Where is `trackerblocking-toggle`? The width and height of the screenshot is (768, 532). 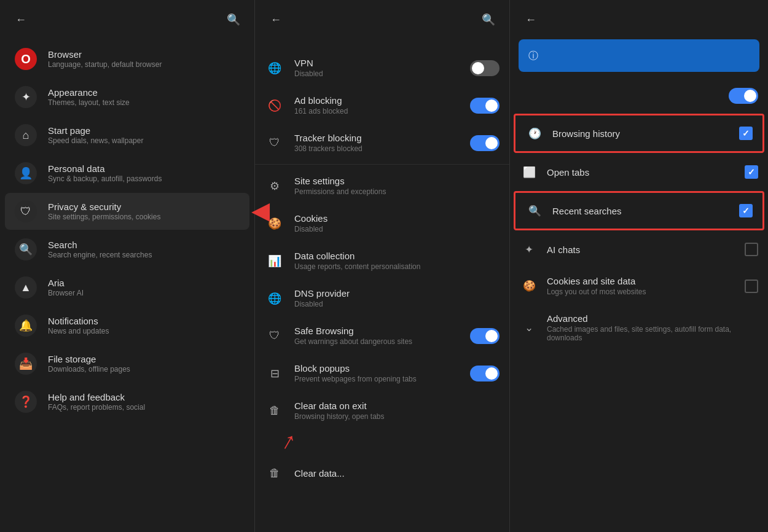
trackerblocking-toggle is located at coordinates (485, 143).